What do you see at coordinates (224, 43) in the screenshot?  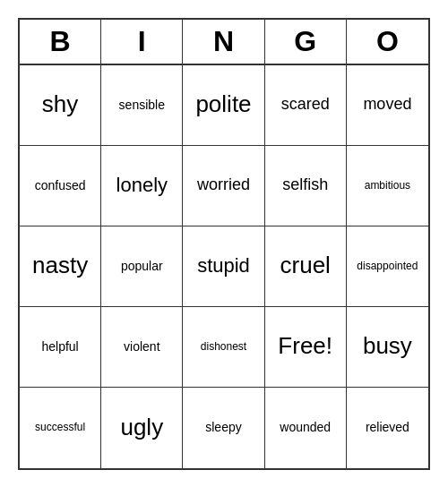 I see `bingo-header: BINGO` at bounding box center [224, 43].